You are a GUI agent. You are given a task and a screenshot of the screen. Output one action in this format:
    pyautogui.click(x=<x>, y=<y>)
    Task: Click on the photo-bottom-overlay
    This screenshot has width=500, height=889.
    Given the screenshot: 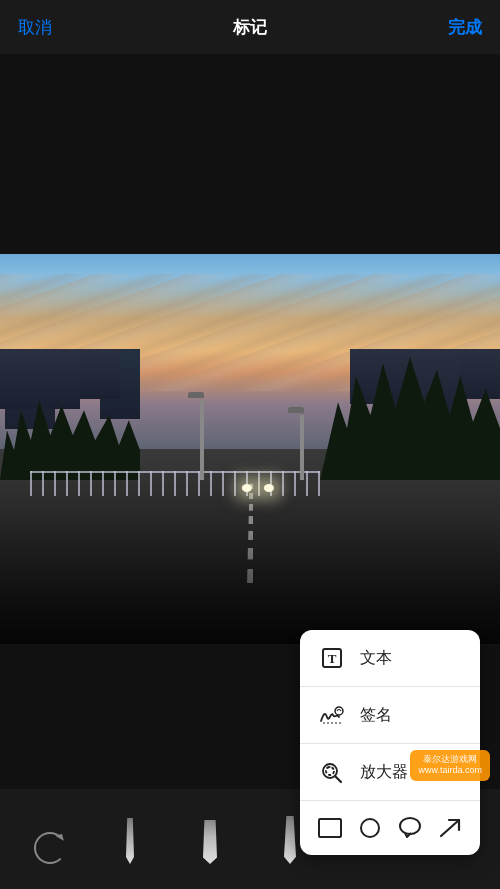 What is the action you would take?
    pyautogui.click(x=250, y=586)
    